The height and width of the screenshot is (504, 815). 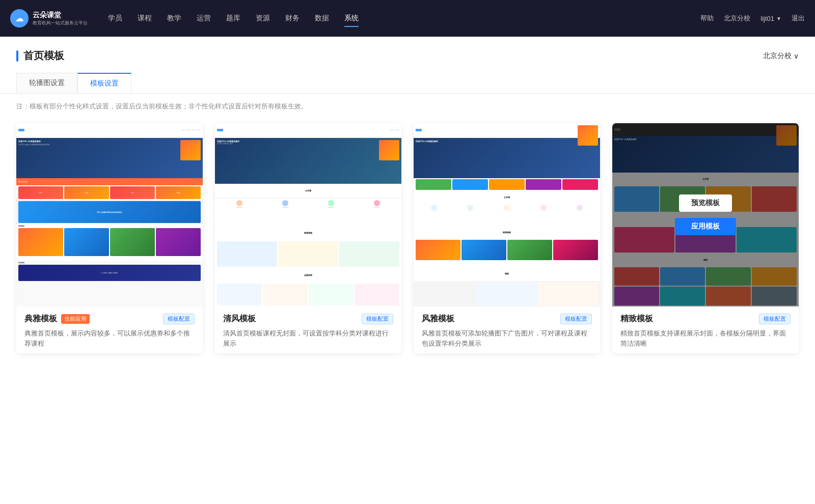 What do you see at coordinates (408, 18) in the screenshot?
I see `main-header: ☁ 云朵课堂 教育机构一站式服务云平台 学员 课程 教学 运营 题库 资源 财务…` at bounding box center [408, 18].